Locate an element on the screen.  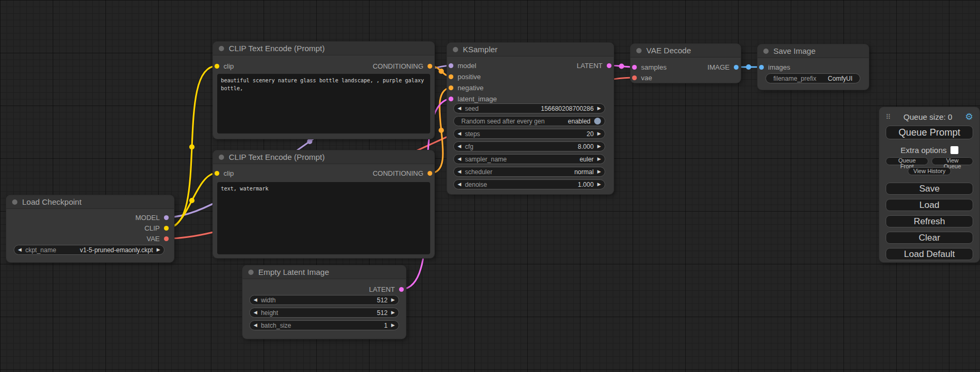
negative-prompt-textarea: text, watermark is located at coordinates (324, 218).